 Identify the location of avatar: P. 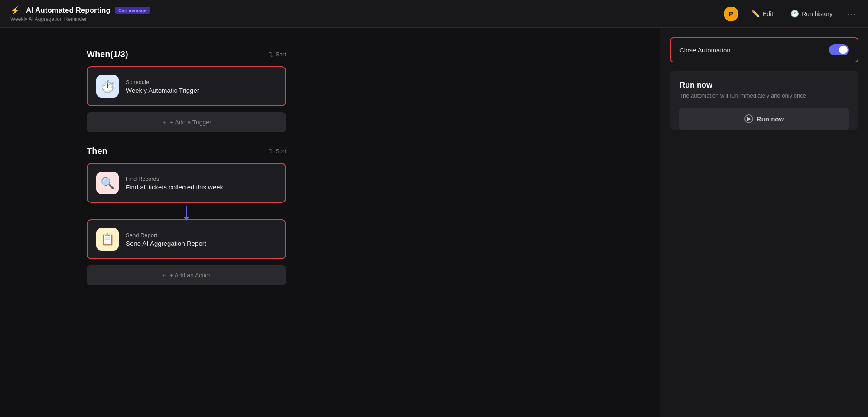
(731, 14).